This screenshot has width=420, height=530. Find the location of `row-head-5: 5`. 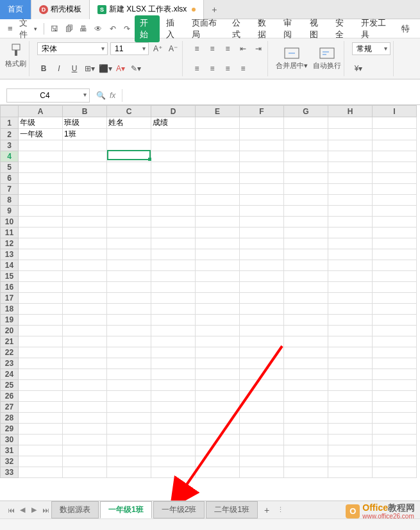

row-head-5: 5 is located at coordinates (10, 168).